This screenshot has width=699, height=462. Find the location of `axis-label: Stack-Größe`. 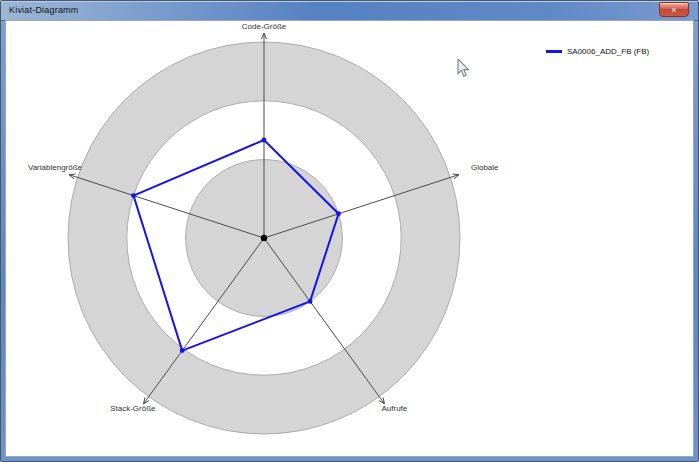

axis-label: Stack-Größe is located at coordinates (133, 408).